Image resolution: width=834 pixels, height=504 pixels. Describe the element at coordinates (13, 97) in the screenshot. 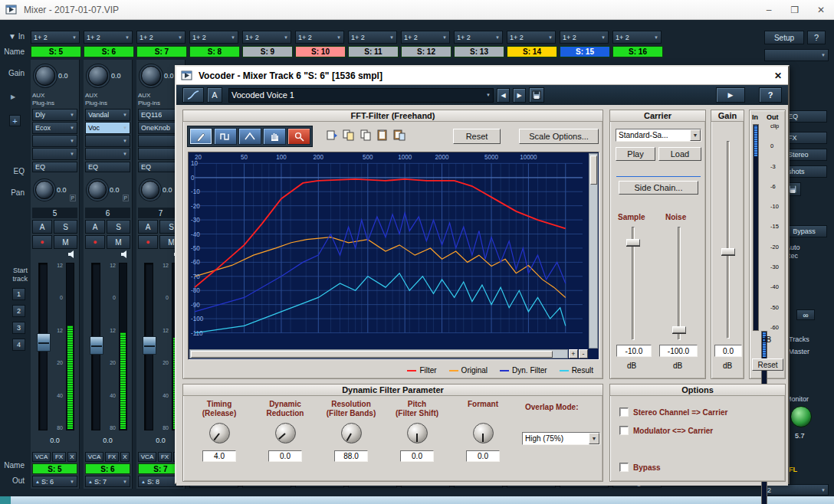

I see `aux-collapse-arrow-icon: ▶` at that location.